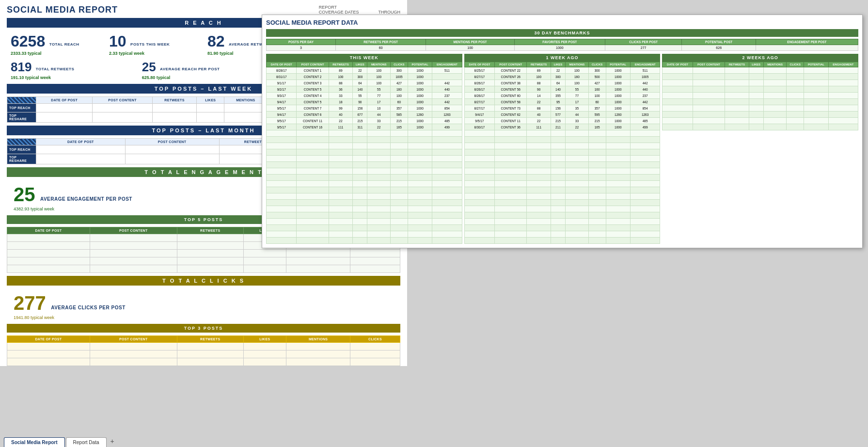 The width and height of the screenshot is (868, 447). What do you see at coordinates (559, 42) in the screenshot?
I see `bench-col-3: FAVORITES PER POST` at bounding box center [559, 42].